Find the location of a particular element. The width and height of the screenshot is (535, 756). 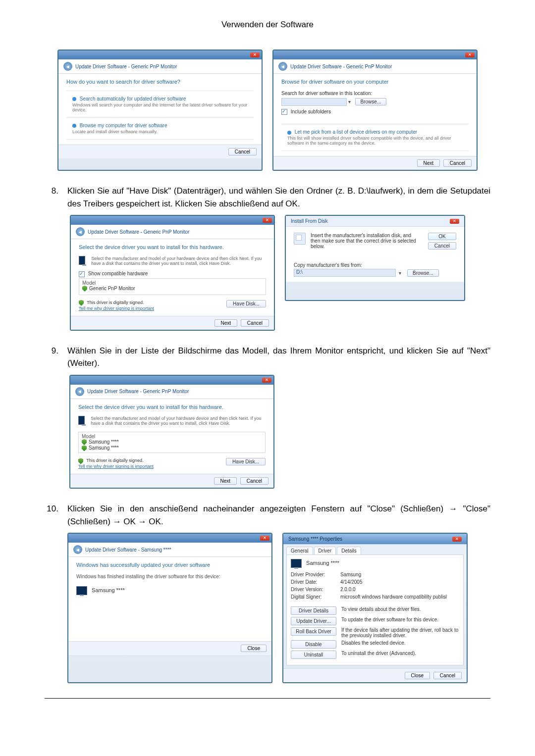

label-provider: Driver Provider: is located at coordinates (313, 574).